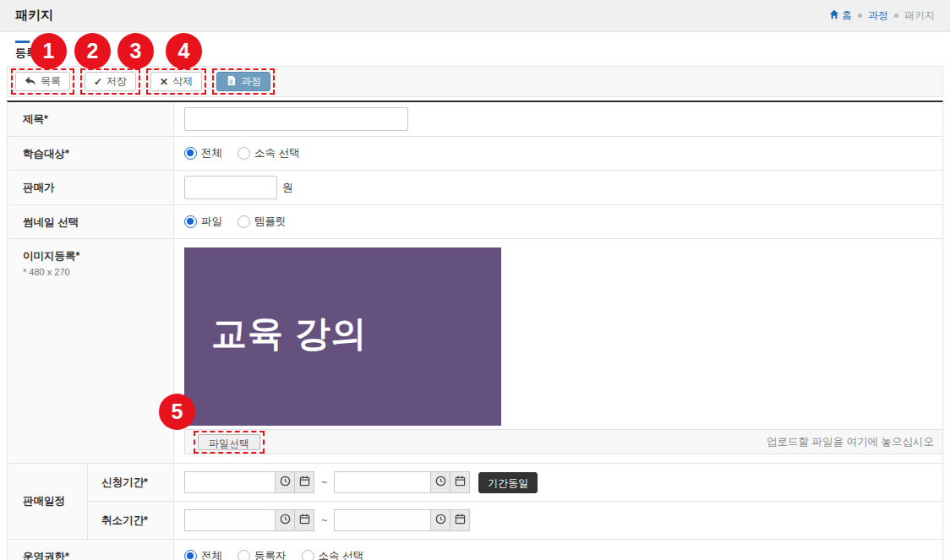 The width and height of the screenshot is (950, 560). Describe the element at coordinates (564, 442) in the screenshot. I see `file-dropzone: 파일선택 업로드할 파일을 여기에 놓으십시오` at that location.